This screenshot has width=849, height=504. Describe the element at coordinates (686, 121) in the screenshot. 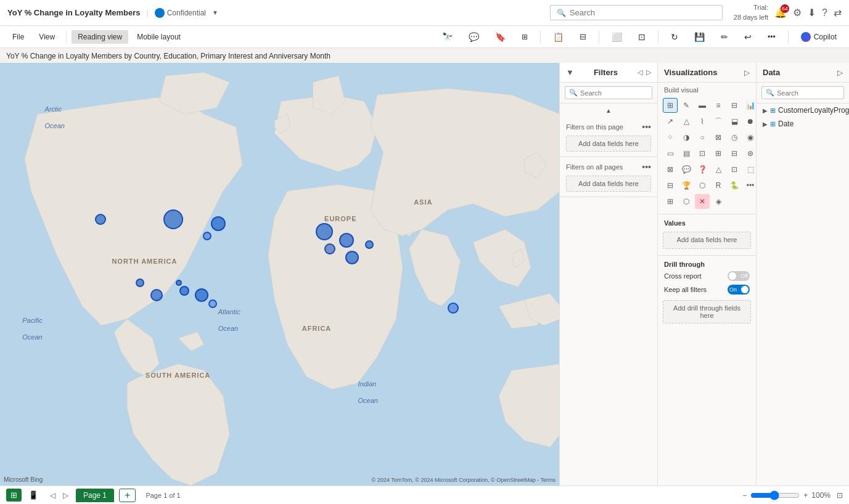

I see `viz-area-chart-btn: △` at that location.